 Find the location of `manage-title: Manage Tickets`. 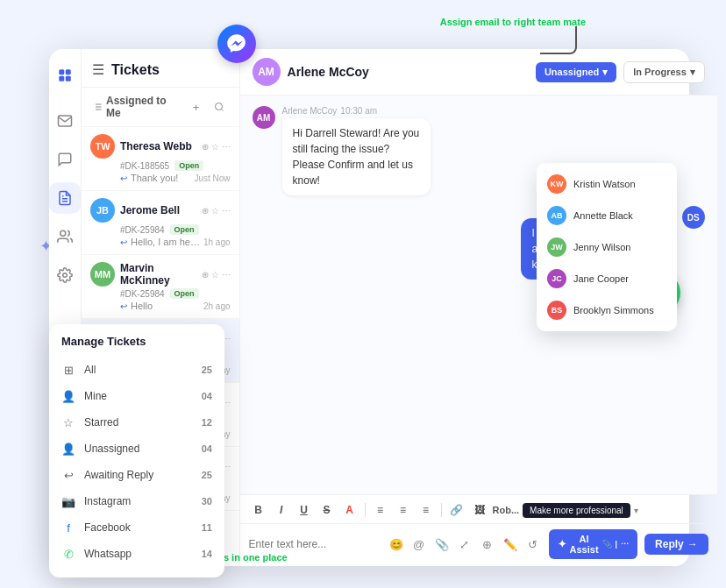

manage-title: Manage Tickets is located at coordinates (137, 345).